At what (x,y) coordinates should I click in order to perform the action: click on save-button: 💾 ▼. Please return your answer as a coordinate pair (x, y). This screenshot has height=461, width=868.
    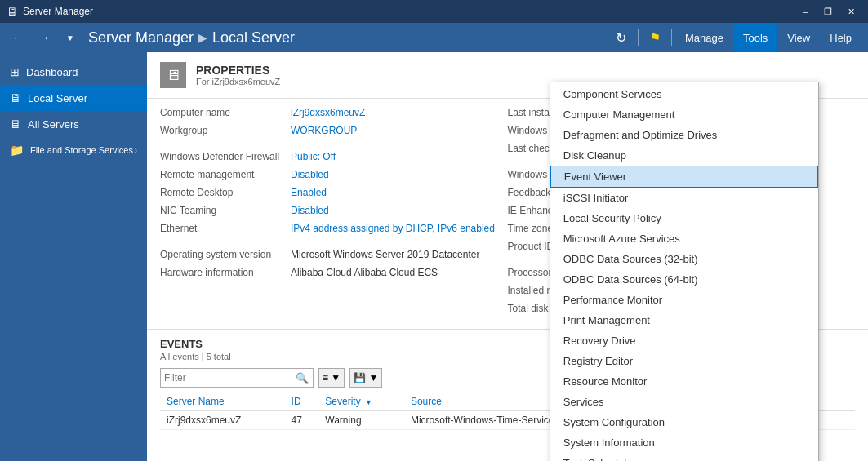
    Looking at the image, I should click on (366, 378).